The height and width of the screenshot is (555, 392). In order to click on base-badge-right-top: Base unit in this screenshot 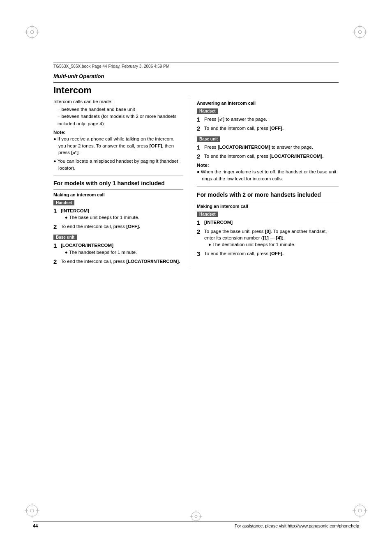, I will do `click(268, 139)`.